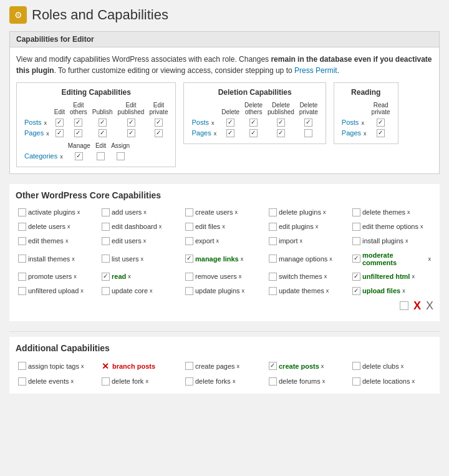 This screenshot has width=449, height=476. Describe the element at coordinates (273, 277) in the screenshot. I see `switch-themes-checkbox` at that location.